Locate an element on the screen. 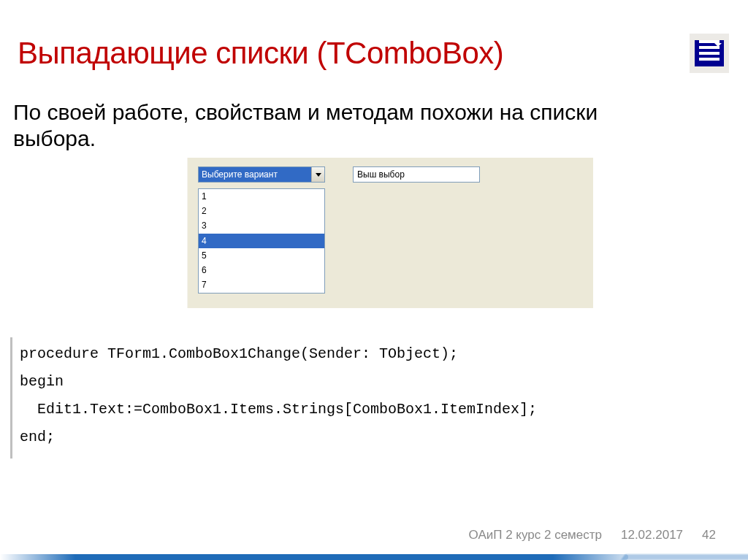 This screenshot has height=560, width=748. slide-title: Выпадающие списки (TComboBox) is located at coordinates (260, 53).